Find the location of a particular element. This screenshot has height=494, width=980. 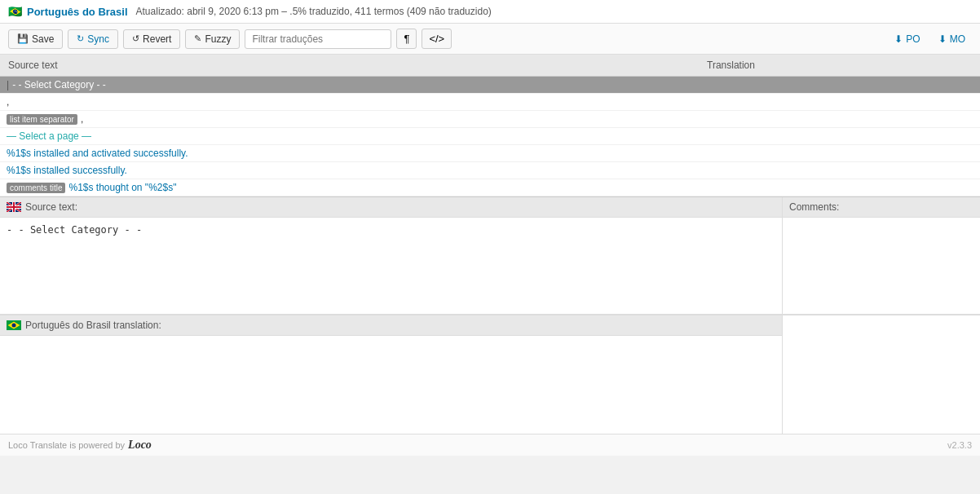

fuzzy-icon: ✎ is located at coordinates (197, 39).